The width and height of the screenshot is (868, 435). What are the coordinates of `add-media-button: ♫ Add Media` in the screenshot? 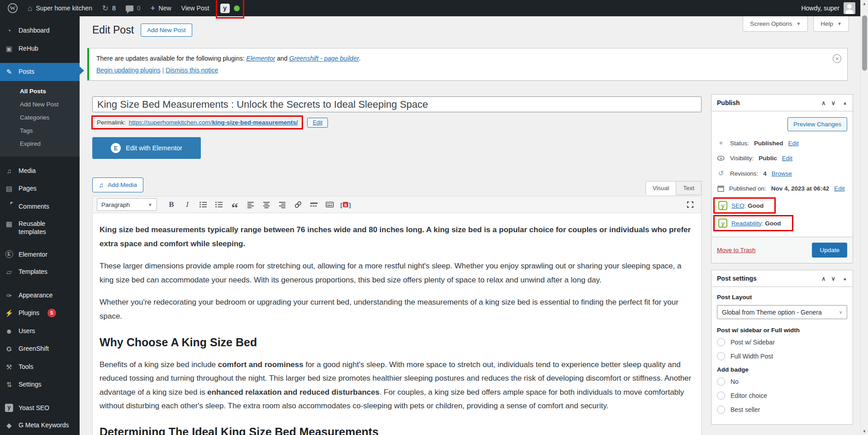 It's located at (118, 185).